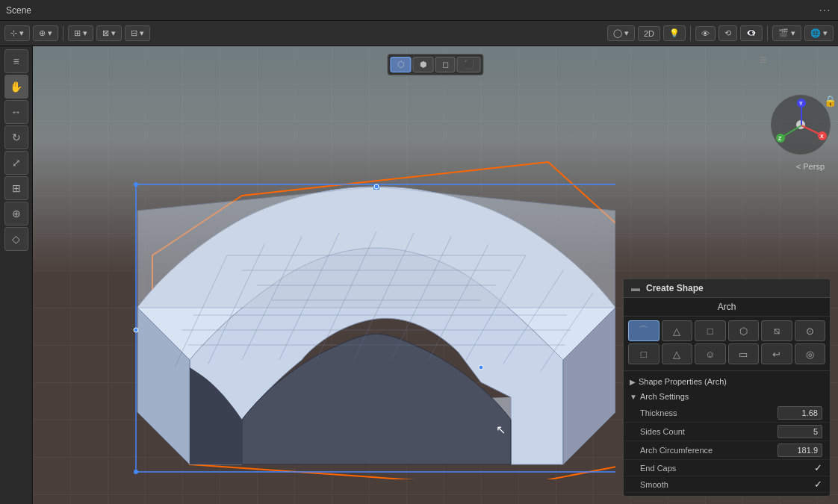  Describe the element at coordinates (709, 450) in the screenshot. I see `arch-circumference-label: Arch Circumference` at that location.